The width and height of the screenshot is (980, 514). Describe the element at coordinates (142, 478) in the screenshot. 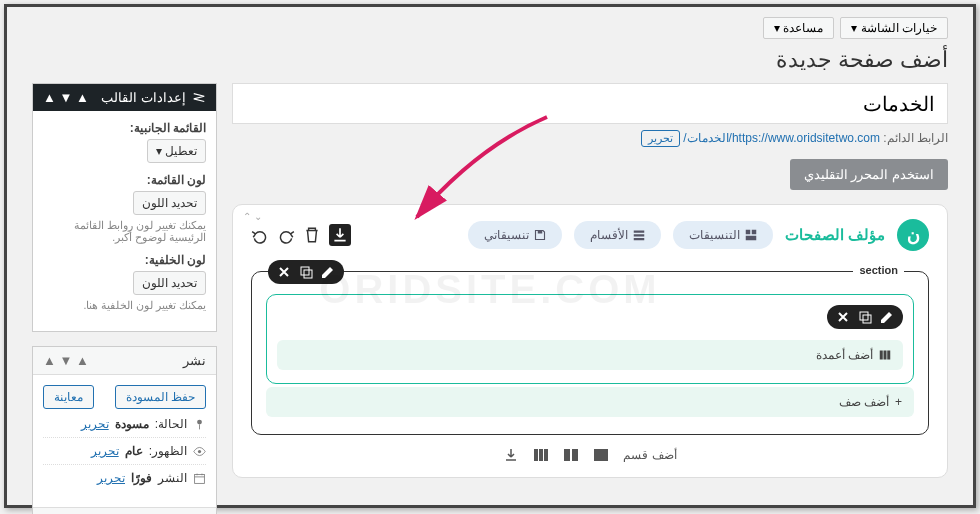

I see `schedule-value: فورًا` at that location.